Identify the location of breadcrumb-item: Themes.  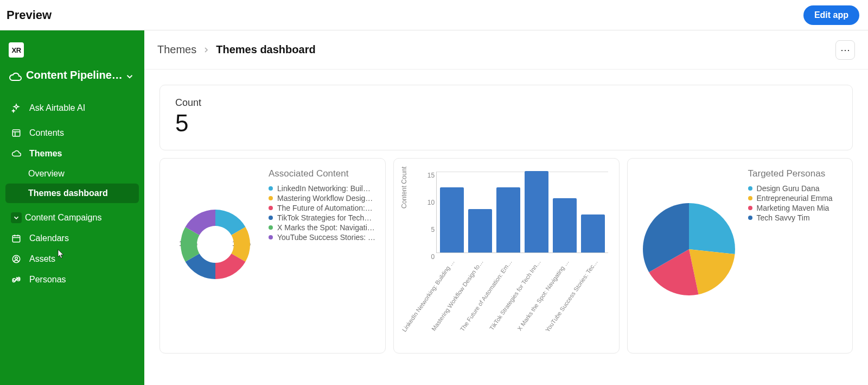
(177, 50).